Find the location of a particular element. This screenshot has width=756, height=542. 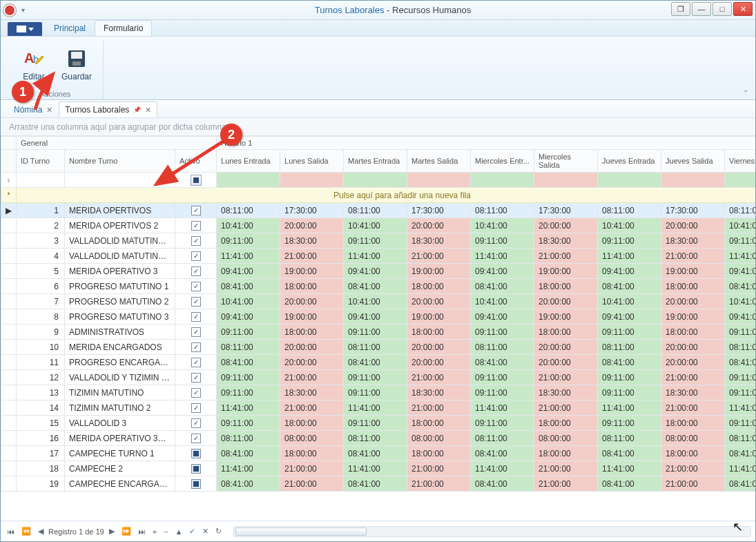

nav-cancel-button: ✕ is located at coordinates (206, 532).